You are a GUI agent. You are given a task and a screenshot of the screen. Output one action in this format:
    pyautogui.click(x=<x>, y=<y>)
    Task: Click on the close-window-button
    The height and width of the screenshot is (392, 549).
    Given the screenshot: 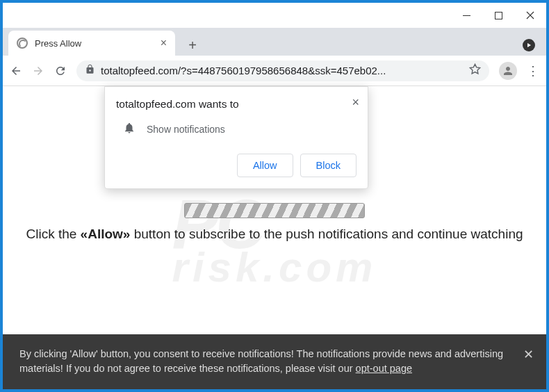 What is the action you would take?
    pyautogui.click(x=530, y=15)
    